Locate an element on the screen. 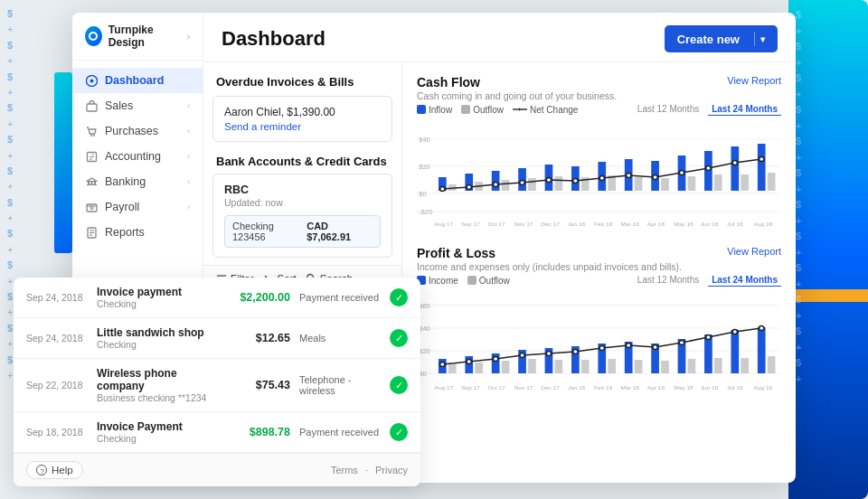 This screenshot has width=868, height=499. pl-legend-outflow: Outflow is located at coordinates (488, 280).